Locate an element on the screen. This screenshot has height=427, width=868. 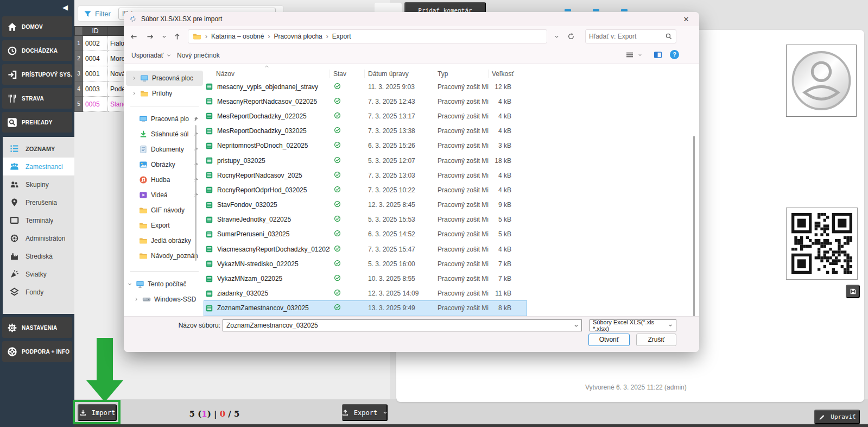
back-button is located at coordinates (134, 36).